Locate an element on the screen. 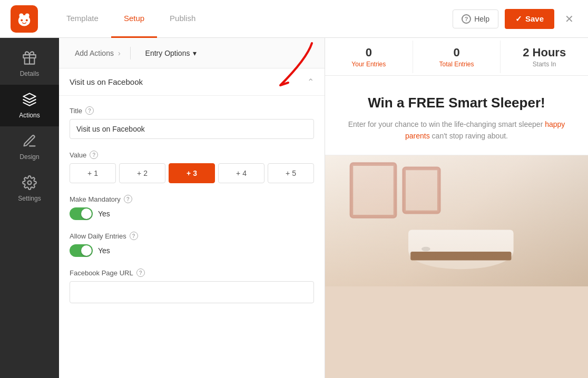  tab-template: Template is located at coordinates (82, 19).